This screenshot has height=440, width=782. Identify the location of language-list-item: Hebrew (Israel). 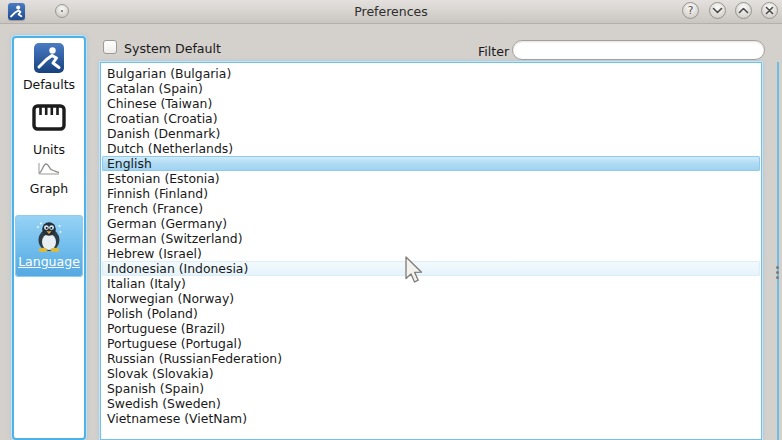
(431, 254).